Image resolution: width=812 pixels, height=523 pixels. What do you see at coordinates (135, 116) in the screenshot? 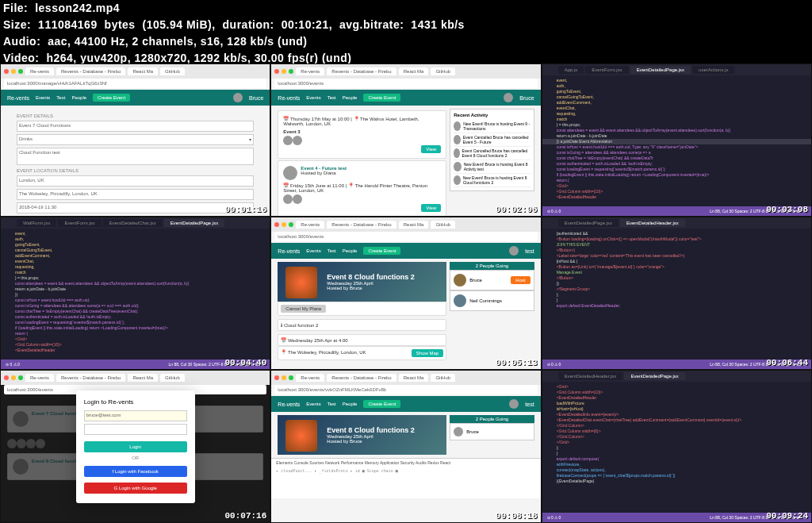
I see `section-header: EVENT DETAILS` at bounding box center [135, 116].